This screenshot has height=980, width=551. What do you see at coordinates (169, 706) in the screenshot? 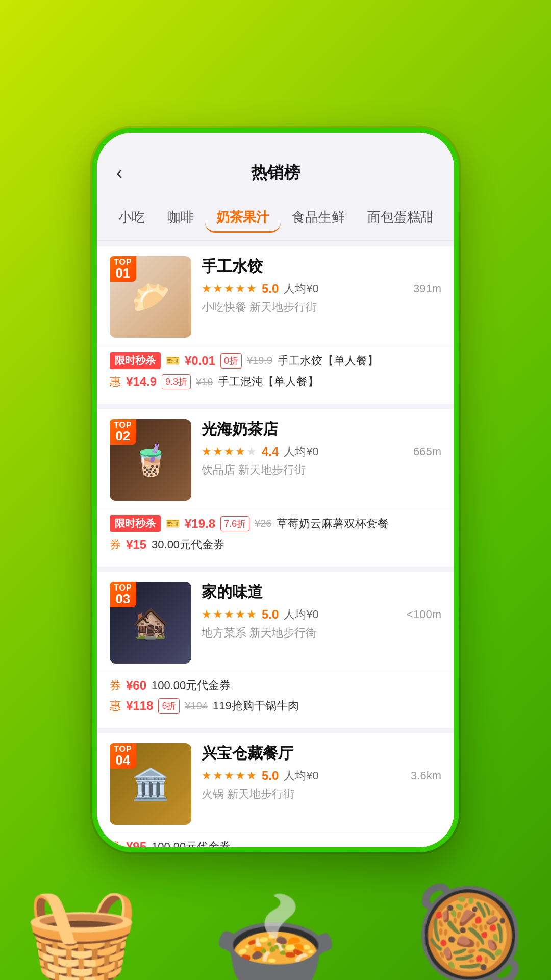
I see `discount-badge-3-2: 6折` at bounding box center [169, 706].